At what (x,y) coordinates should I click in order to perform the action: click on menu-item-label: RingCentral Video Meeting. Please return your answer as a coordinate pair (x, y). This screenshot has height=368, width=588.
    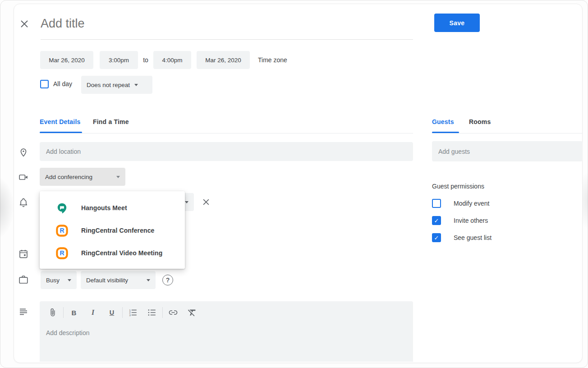
    Looking at the image, I should click on (122, 253).